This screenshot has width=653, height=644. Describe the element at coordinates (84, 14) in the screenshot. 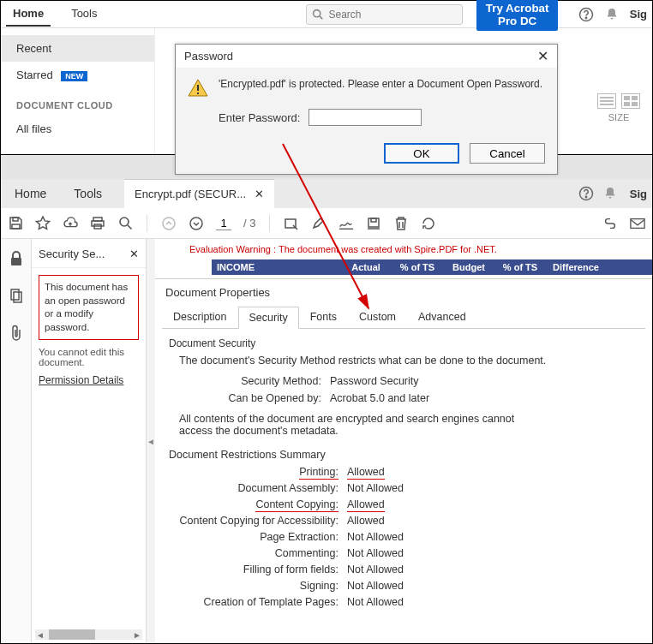

I see `tab-tools: Tools` at that location.